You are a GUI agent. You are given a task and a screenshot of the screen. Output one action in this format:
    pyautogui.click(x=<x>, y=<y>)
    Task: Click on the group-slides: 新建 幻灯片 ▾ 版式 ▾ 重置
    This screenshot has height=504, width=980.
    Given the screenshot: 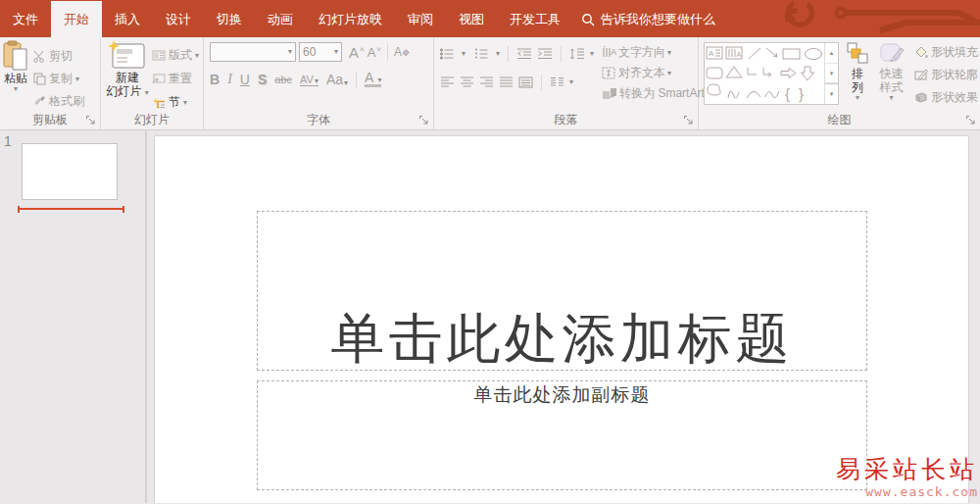 What is the action you would take?
    pyautogui.click(x=153, y=83)
    